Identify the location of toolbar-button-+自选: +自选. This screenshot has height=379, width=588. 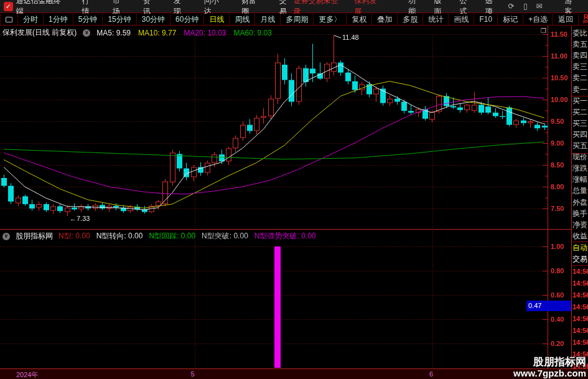
(538, 19).